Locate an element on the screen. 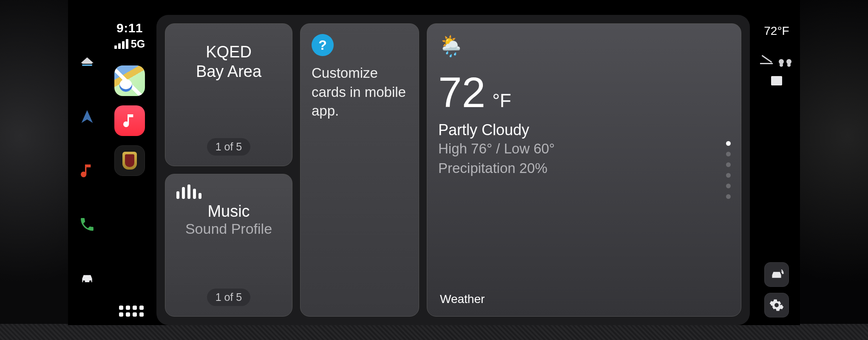 The image size is (868, 340). music-page-counter: 1 of 5 is located at coordinates (229, 298).